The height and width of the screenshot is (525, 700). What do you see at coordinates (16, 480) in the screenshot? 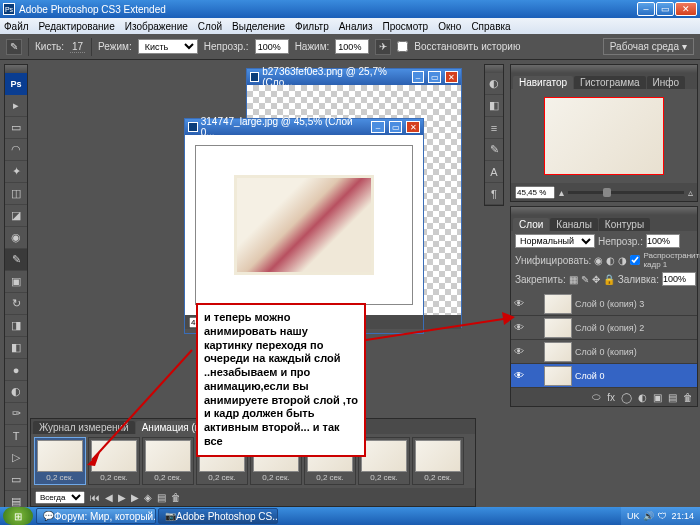
I see `shape-tool: ▭` at bounding box center [16, 480].